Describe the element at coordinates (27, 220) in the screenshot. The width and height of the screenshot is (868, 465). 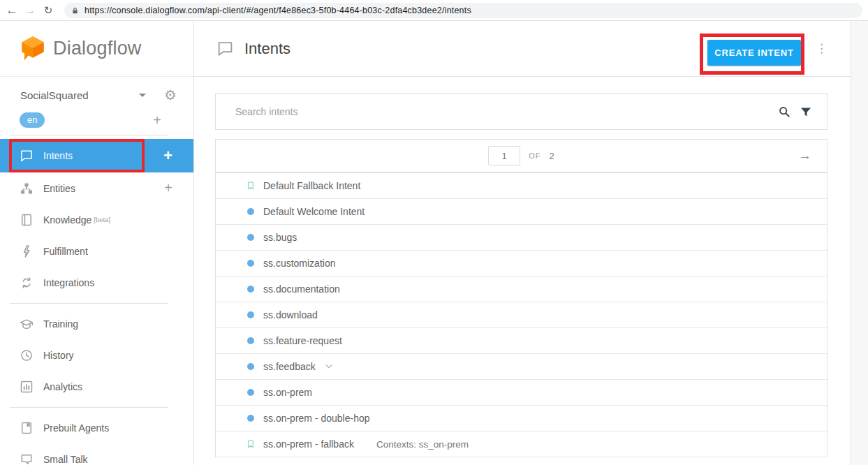
I see `knowledge-icon` at that location.